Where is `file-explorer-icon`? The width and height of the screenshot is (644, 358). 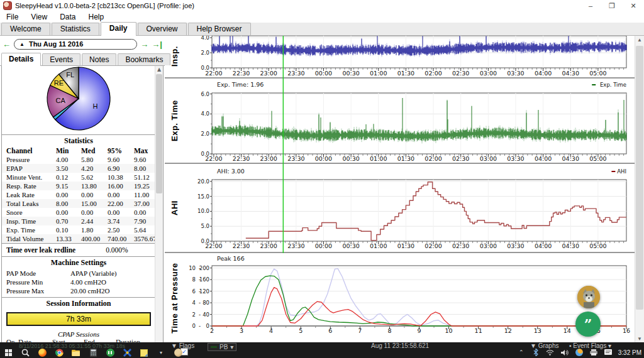 file-explorer-icon is located at coordinates (76, 353).